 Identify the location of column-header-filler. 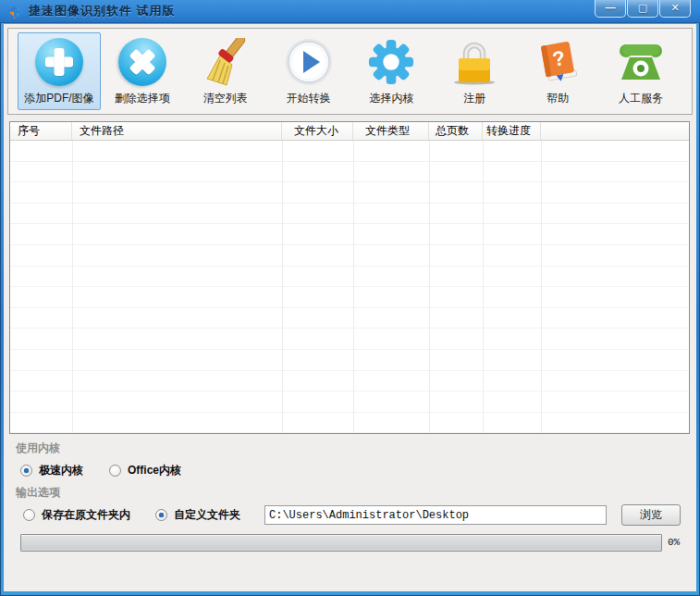
(615, 131).